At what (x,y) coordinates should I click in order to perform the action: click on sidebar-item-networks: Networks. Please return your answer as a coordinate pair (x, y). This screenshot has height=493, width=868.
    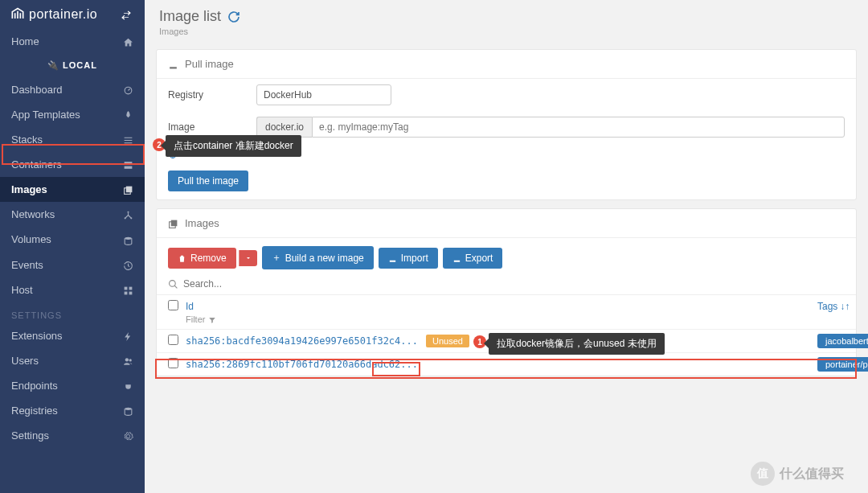
    Looking at the image, I should click on (72, 214).